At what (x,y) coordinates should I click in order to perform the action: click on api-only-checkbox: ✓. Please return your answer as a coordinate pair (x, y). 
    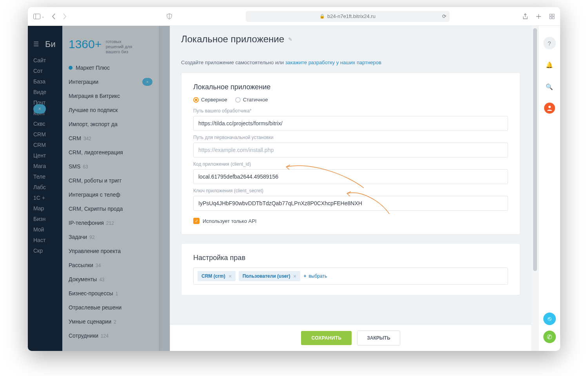
    Looking at the image, I should click on (196, 221).